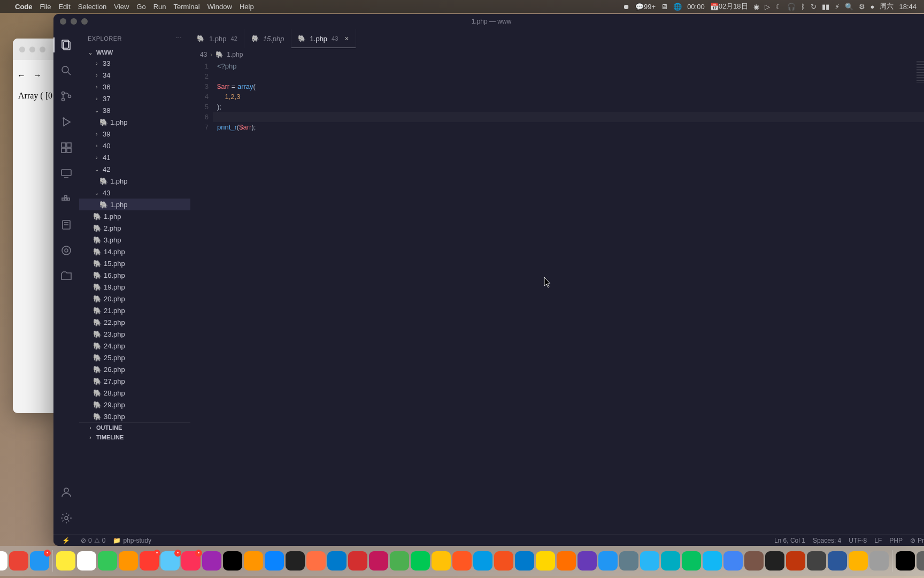  Describe the element at coordinates (135, 169) in the screenshot. I see `folder-42: ⌄42` at that location.